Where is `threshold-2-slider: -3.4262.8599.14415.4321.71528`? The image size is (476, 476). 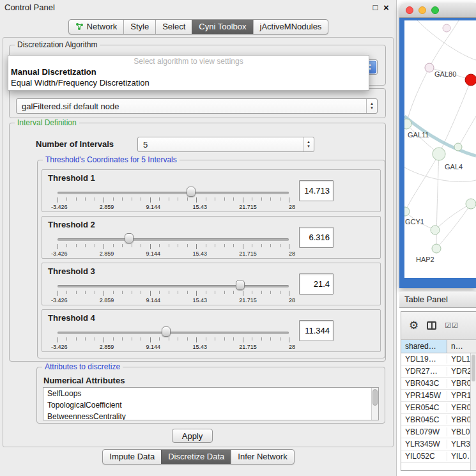 threshold-2-slider: -3.4262.8599.14415.4321.71528 is located at coordinates (173, 245).